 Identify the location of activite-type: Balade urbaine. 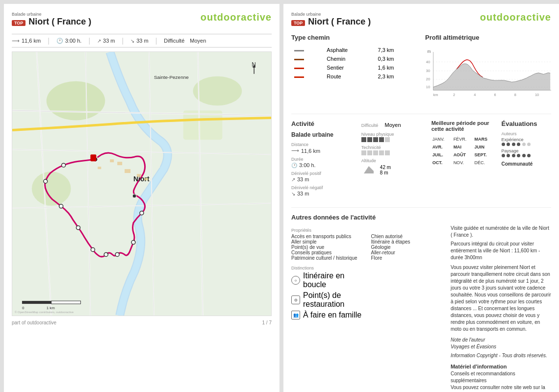
(323, 135).